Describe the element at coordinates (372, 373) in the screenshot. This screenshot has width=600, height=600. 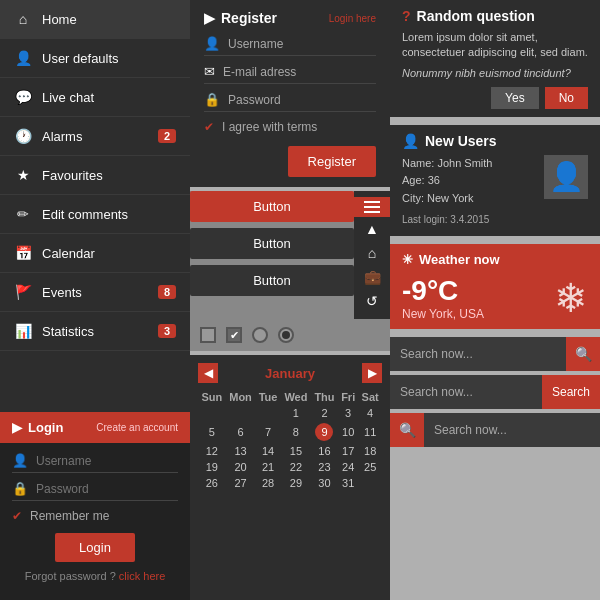
I see `calendar-next-btn: ▶` at that location.